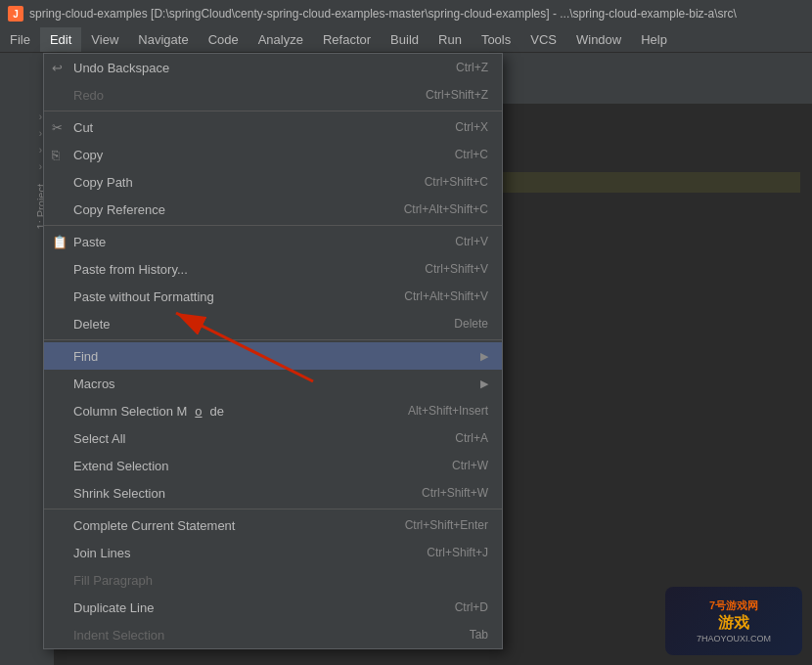  I want to click on select-all-label: Select All, so click(100, 438).